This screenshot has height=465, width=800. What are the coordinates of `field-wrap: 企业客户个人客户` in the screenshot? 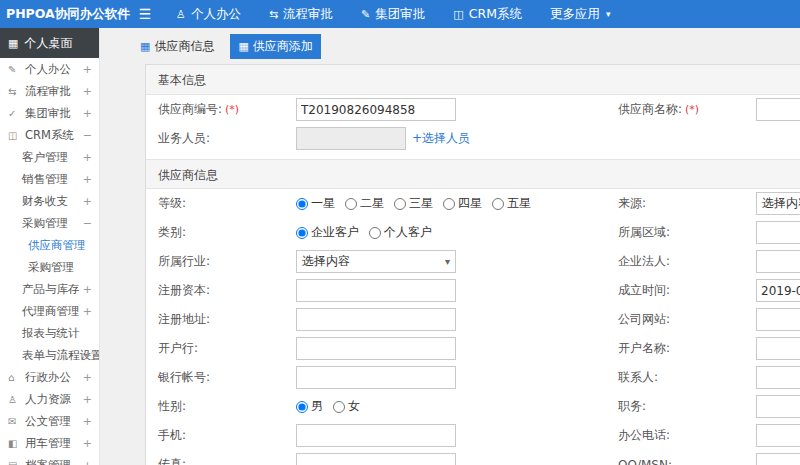 It's located at (451, 232).